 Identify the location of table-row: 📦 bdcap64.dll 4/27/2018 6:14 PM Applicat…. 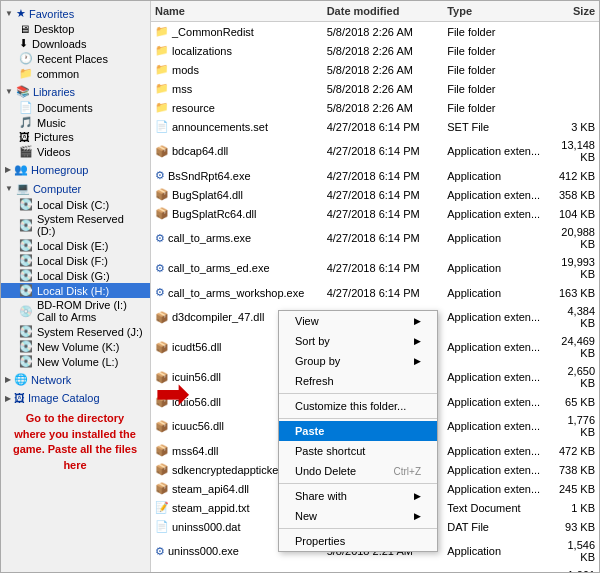
(375, 151).